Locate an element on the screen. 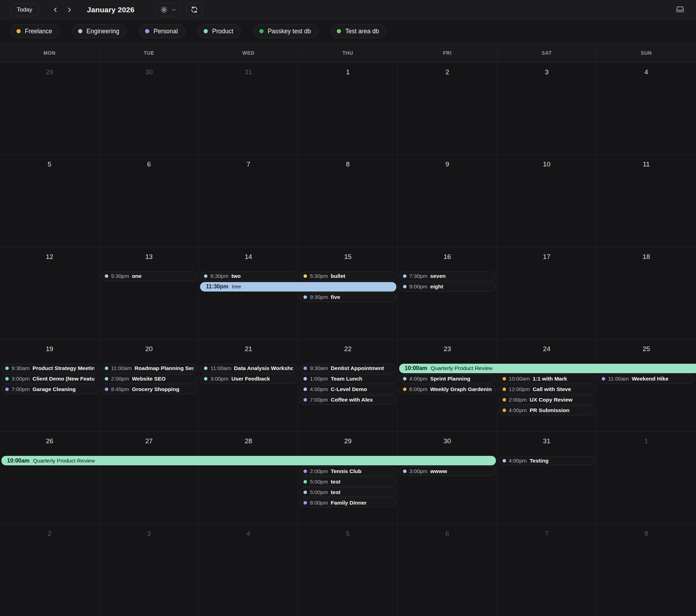 The width and height of the screenshot is (696, 616). event-pill-1-1-with-mark: 10:00am1:1 with Mark is located at coordinates (547, 379).